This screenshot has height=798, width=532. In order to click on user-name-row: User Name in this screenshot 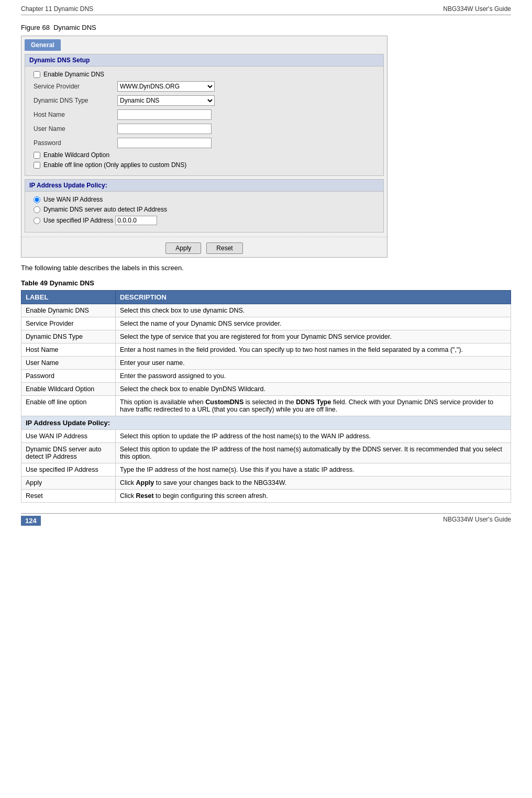, I will do `click(204, 129)`.